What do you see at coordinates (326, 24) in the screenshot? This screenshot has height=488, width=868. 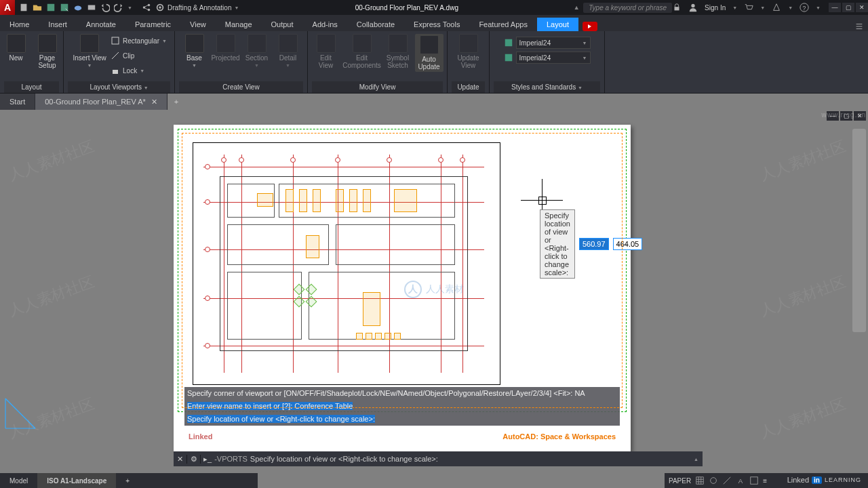 I see `tab-addins: Add-ins` at bounding box center [326, 24].